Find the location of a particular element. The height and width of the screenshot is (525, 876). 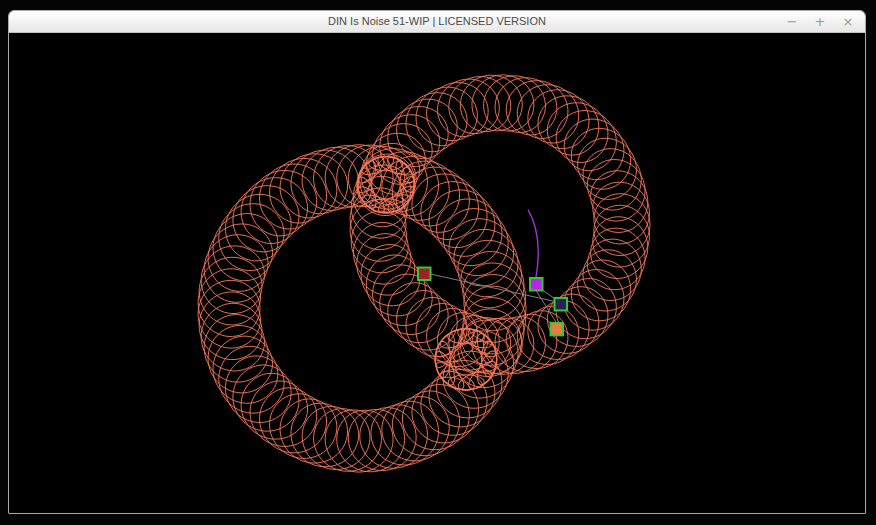

bezier-curve is located at coordinates (533, 244).